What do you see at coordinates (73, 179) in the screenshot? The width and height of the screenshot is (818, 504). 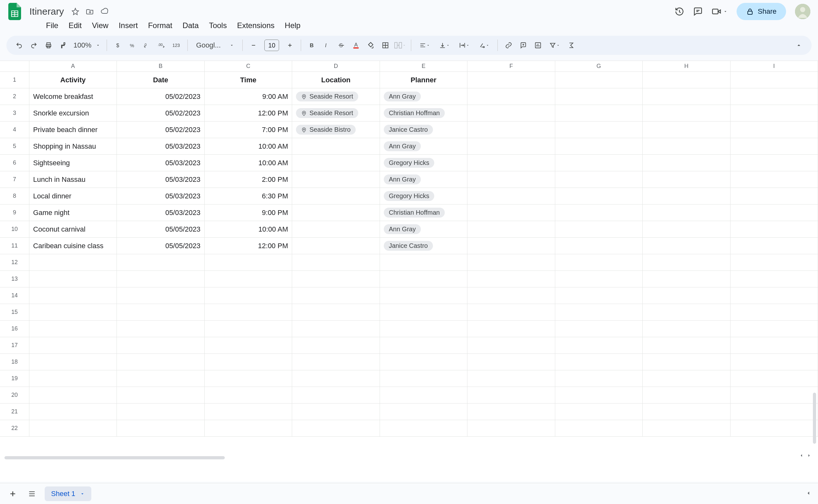 I see `cell: Lunch in Nassau` at bounding box center [73, 179].